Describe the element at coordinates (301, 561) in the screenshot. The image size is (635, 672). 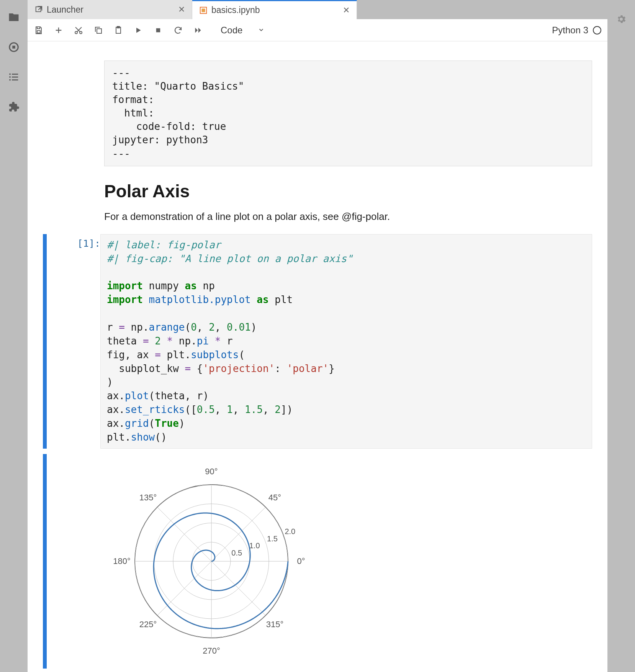
I see `angle-tick-label: 0°` at that location.